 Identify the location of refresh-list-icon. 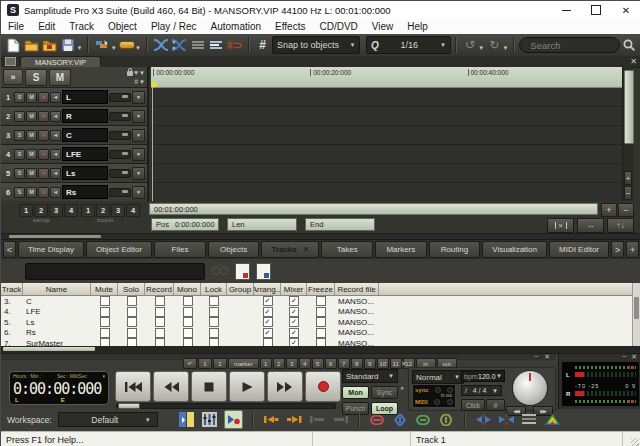
(242, 272).